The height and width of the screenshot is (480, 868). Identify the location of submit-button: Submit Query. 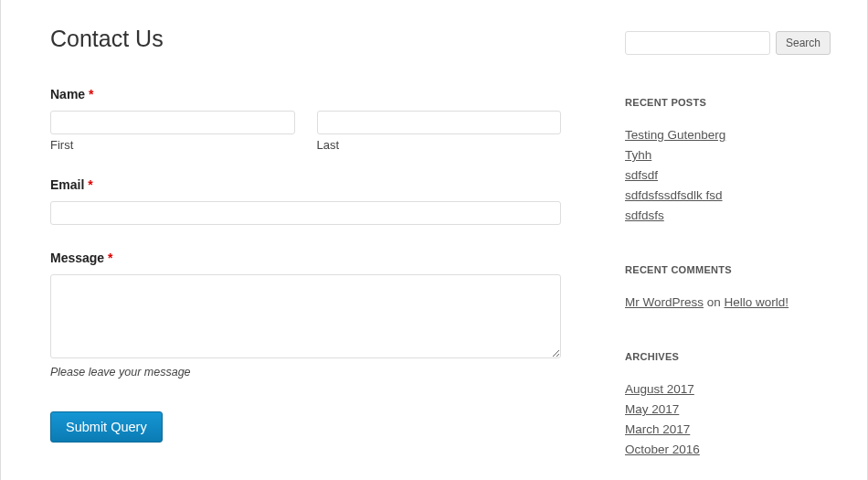
(106, 427).